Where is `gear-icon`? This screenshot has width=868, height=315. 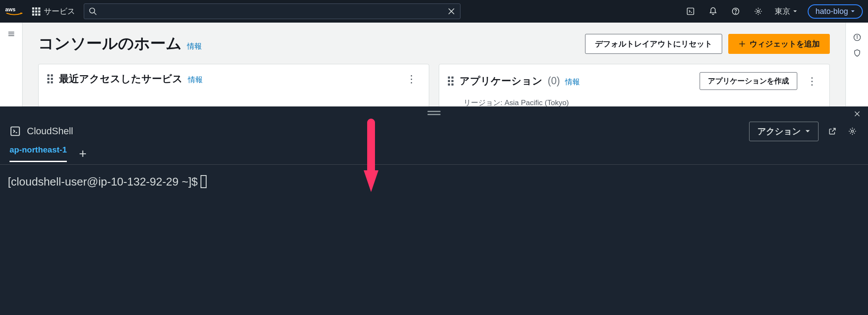 gear-icon is located at coordinates (852, 131).